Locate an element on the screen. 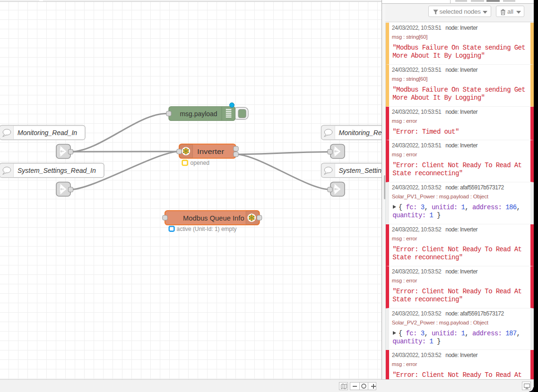  svg-text: Inverter is located at coordinates (211, 151).